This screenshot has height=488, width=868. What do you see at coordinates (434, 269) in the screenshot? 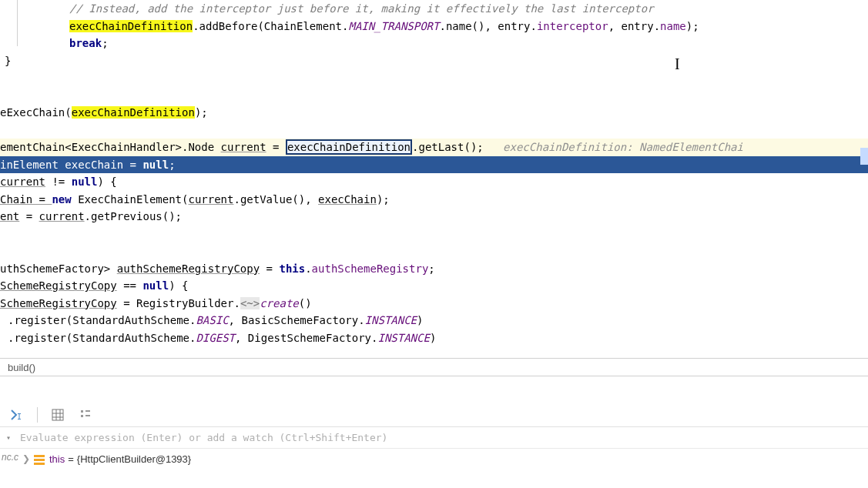
I see `code-decl: uthSchemeFactory> authSchemeRegistryCopy…` at bounding box center [434, 269].